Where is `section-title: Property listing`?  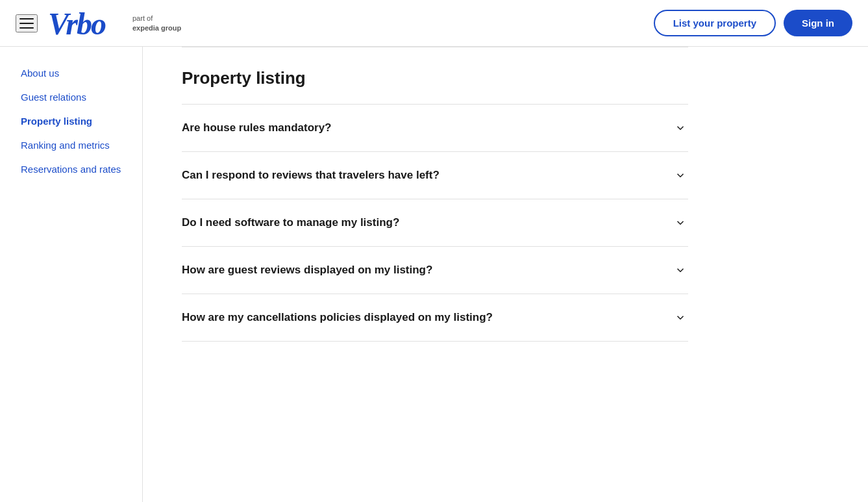
section-title: Property listing is located at coordinates (435, 78).